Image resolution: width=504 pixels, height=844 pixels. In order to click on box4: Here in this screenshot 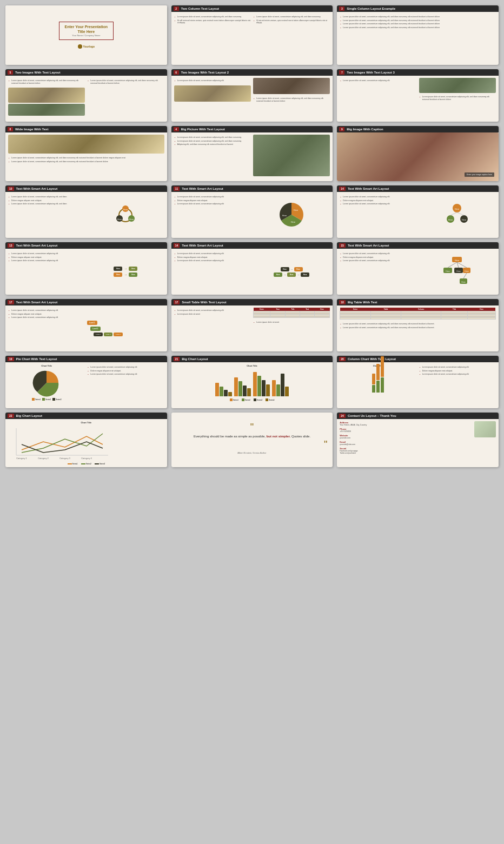, I will do `click(291, 275)`.